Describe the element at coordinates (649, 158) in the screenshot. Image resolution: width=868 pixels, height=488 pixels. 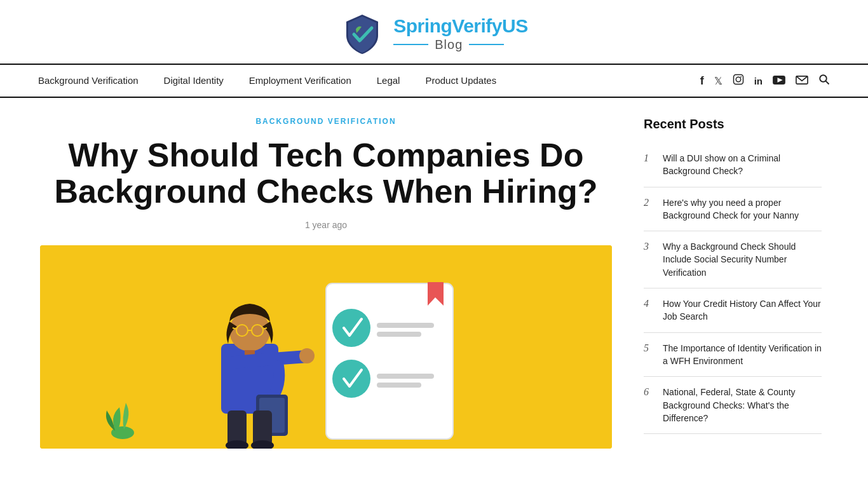
I see `post-number-1: 1` at that location.